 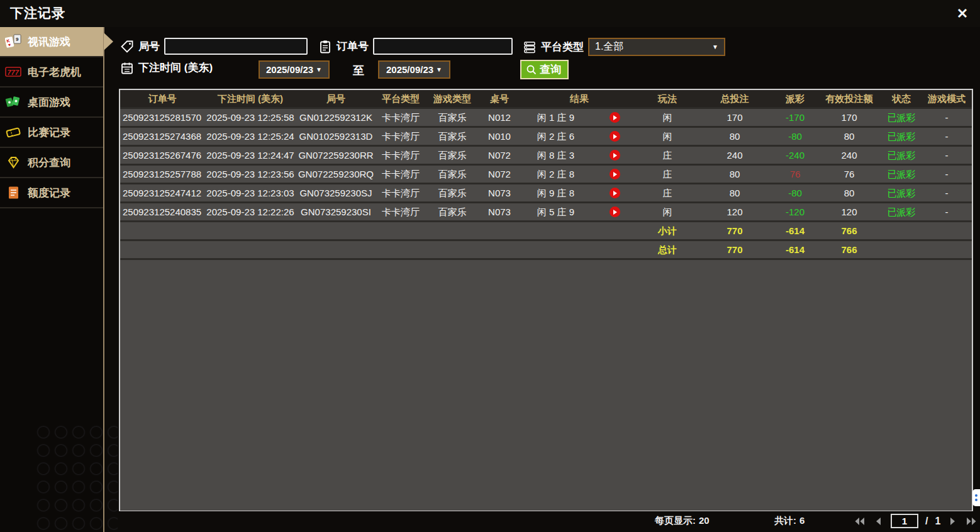 What do you see at coordinates (149, 47) in the screenshot?
I see `round-label: 局号` at bounding box center [149, 47].